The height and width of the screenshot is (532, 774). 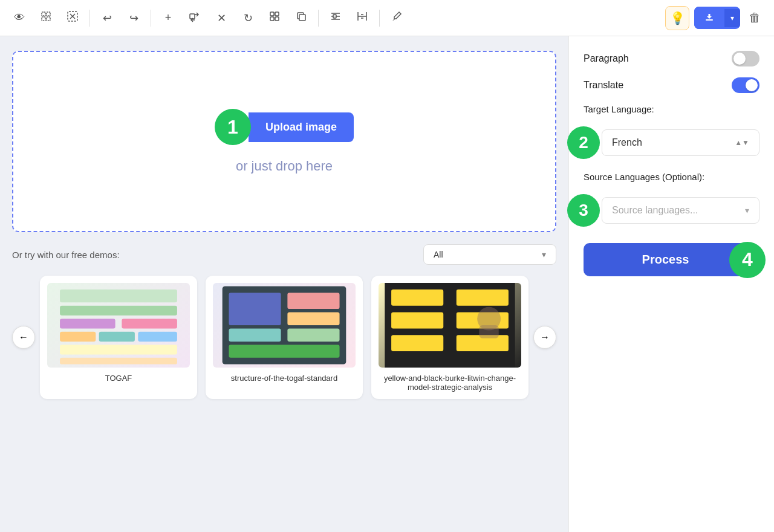 I want to click on spacing-icon, so click(x=362, y=18).